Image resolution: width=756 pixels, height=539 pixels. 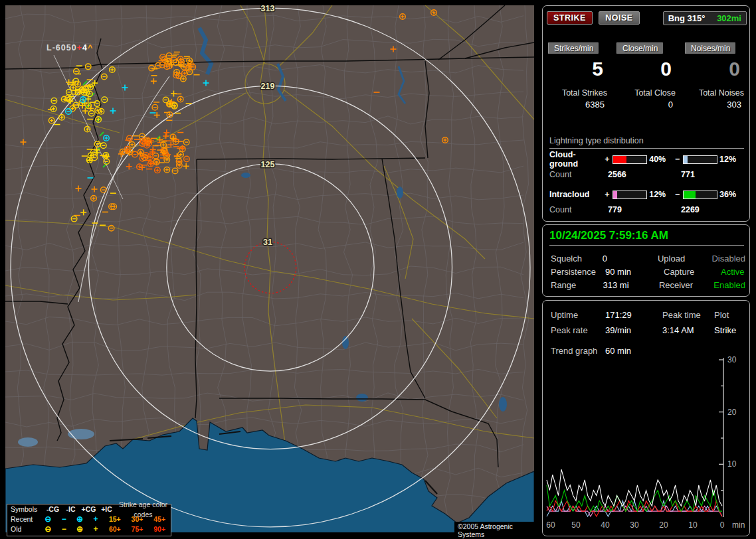 What do you see at coordinates (605, 525) in the screenshot?
I see `svg-text: 40` at bounding box center [605, 525].